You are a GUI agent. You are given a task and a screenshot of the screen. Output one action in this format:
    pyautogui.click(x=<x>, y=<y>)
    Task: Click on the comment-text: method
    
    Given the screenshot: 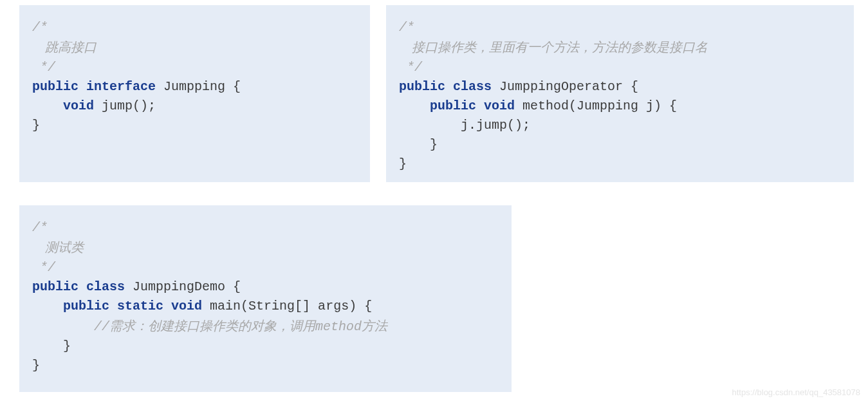 What is the action you would take?
    pyautogui.click(x=338, y=327)
    